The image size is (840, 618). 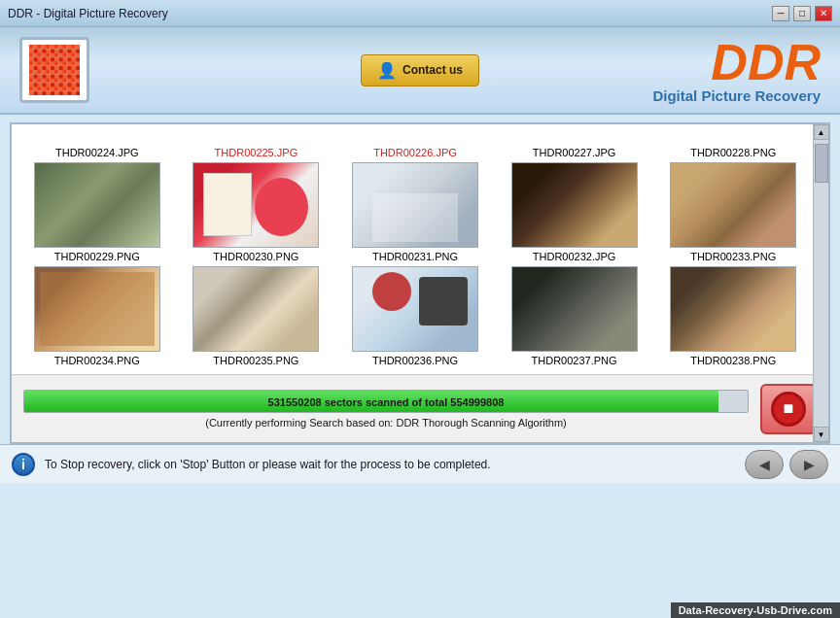 I want to click on progress-text: 531550208 sectors scanned of total 55499…, so click(x=386, y=402).